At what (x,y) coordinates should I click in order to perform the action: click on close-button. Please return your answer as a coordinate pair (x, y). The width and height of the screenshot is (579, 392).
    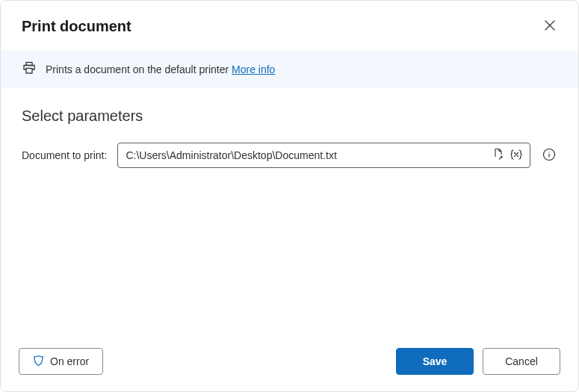
    Looking at the image, I should click on (550, 26).